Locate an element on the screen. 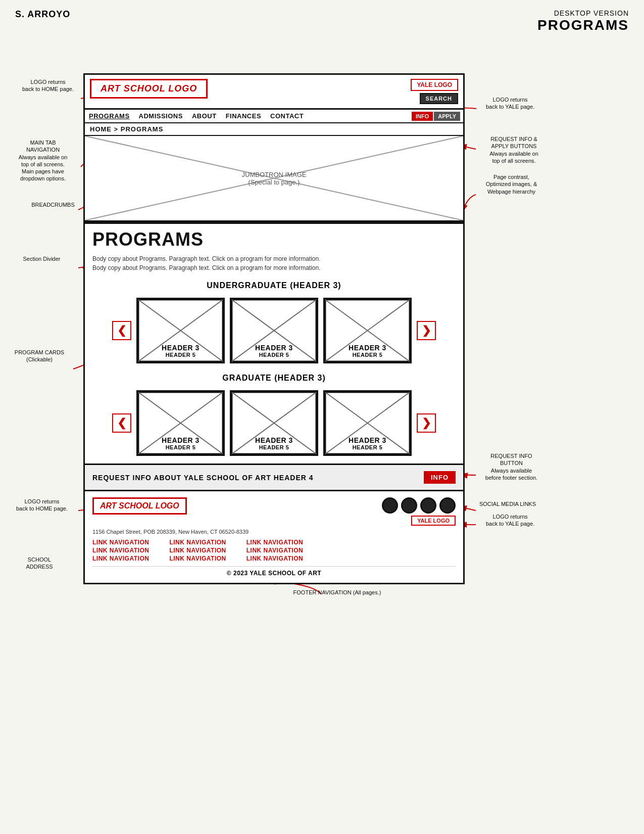 The height and width of the screenshot is (834, 644). footer-links-row: LINK NAVIGATION LINK NAVIGATION LINK NAV… is located at coordinates (274, 550).